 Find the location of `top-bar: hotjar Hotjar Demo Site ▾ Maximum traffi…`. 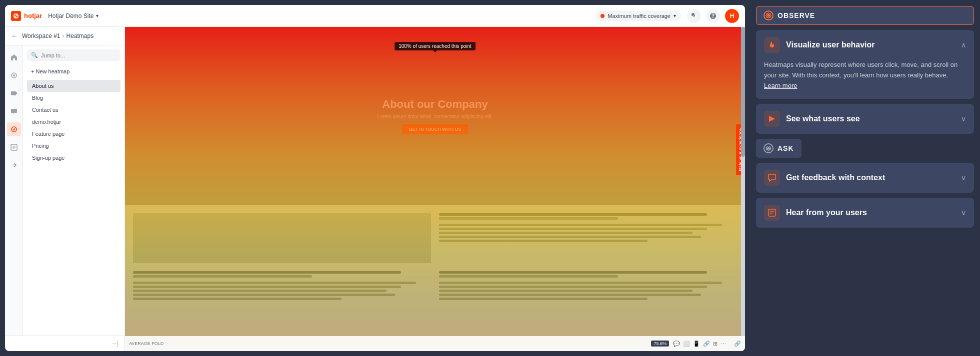

top-bar: hotjar Hotjar Demo Site ▾ Maximum traffi… is located at coordinates (375, 16).